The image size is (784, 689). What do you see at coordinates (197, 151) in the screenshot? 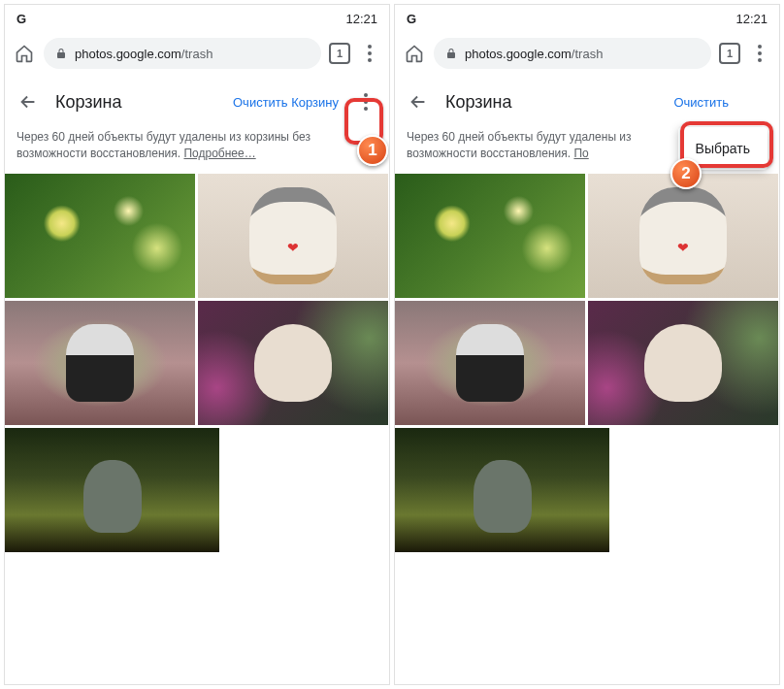
I see `notice-text: Через 60 дней объекты будут удалены из к…` at bounding box center [197, 151].